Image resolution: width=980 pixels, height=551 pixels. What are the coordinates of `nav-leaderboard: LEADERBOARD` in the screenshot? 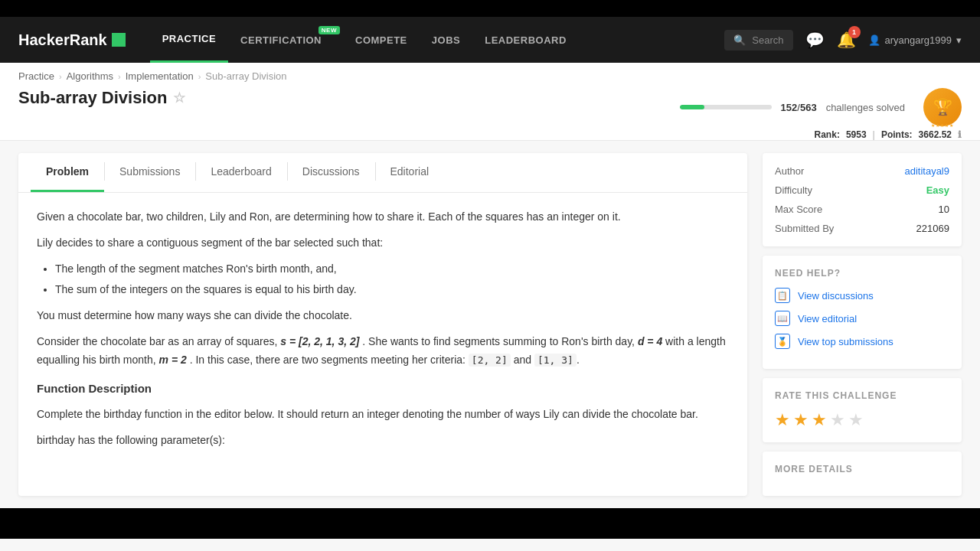 It's located at (525, 40).